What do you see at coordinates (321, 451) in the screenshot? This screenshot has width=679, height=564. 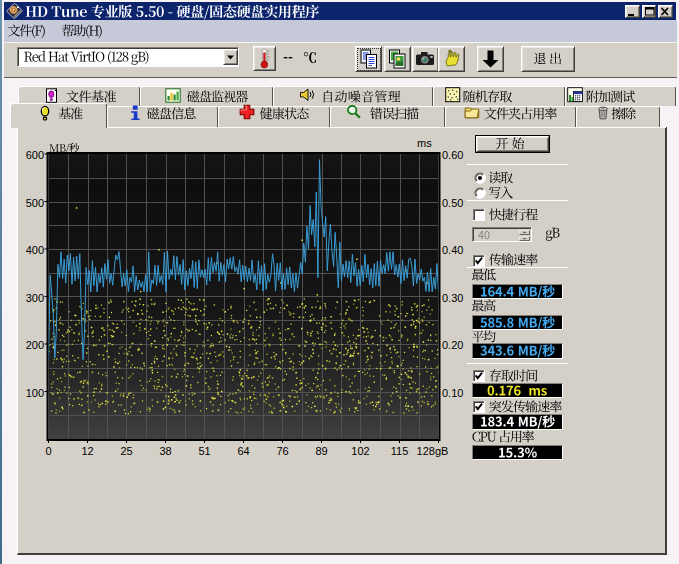 I see `svg-text: 89` at bounding box center [321, 451].